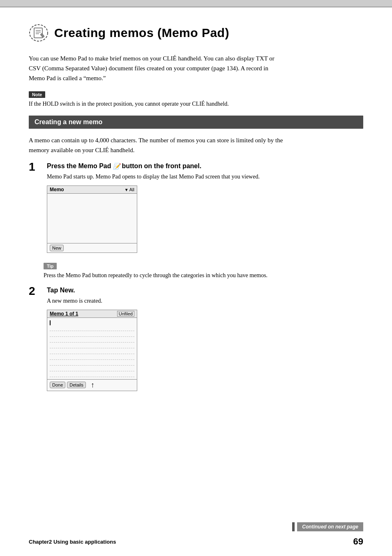 The image size is (392, 556). What do you see at coordinates (205, 290) in the screenshot?
I see `step-2-title: Tap New.` at bounding box center [205, 290].